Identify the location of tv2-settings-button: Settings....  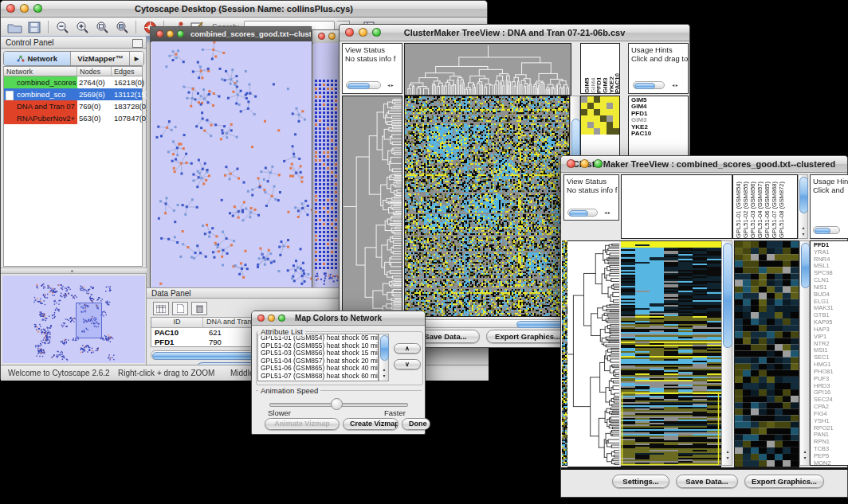
(641, 481).